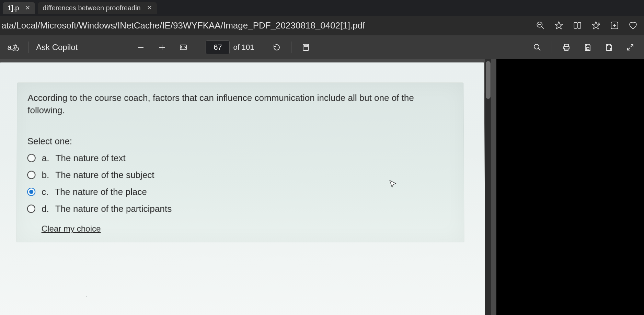 This screenshot has height=315, width=644. What do you see at coordinates (14, 47) in the screenshot?
I see `read-aloud-icon: aあ` at bounding box center [14, 47].